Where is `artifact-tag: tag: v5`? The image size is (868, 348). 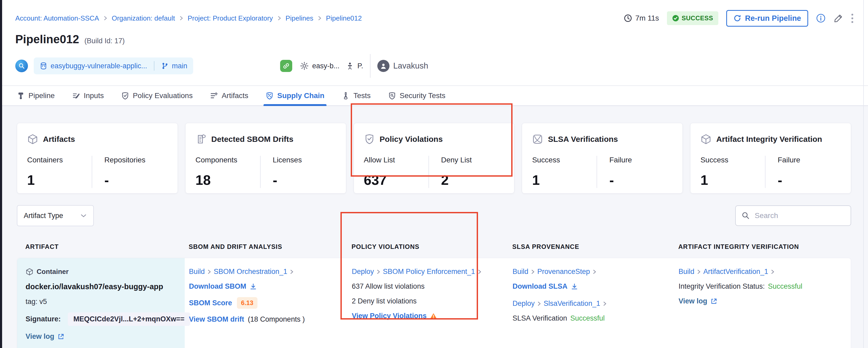 artifact-tag: tag: v5 is located at coordinates (103, 302).